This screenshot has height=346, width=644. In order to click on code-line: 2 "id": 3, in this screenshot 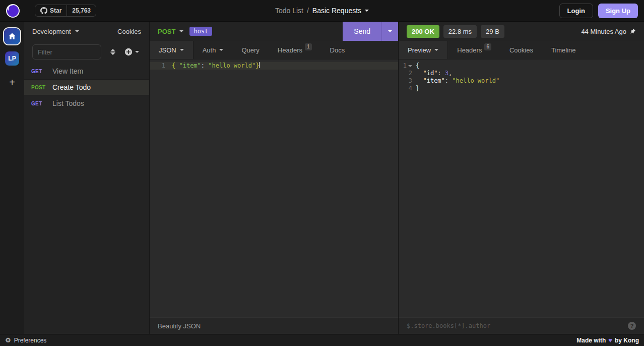, I will do `click(521, 74)`.